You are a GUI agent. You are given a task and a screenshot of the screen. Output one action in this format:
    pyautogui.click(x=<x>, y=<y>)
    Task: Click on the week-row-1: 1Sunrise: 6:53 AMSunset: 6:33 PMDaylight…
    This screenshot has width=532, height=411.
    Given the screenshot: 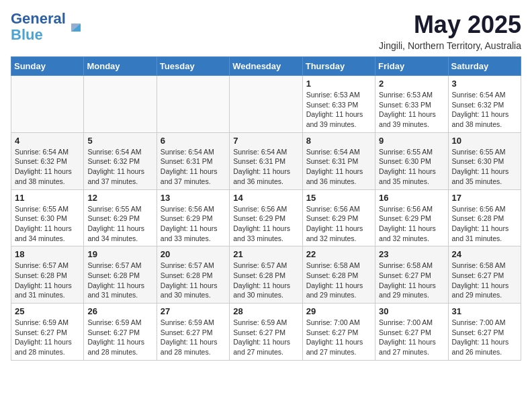 What is the action you would take?
    pyautogui.click(x=266, y=105)
    